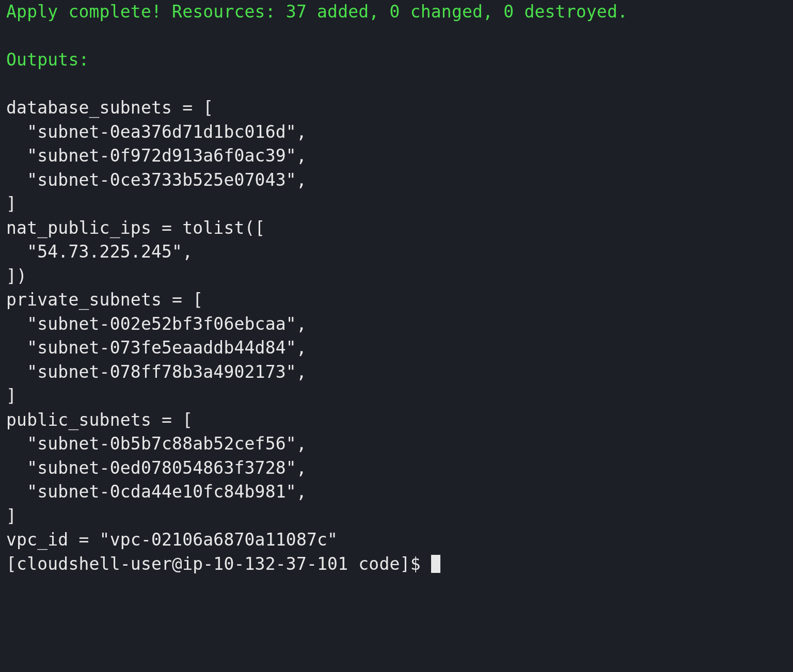  I want to click on private-subnets-item: "subnet-078ff78b3a4902173",, so click(156, 372).